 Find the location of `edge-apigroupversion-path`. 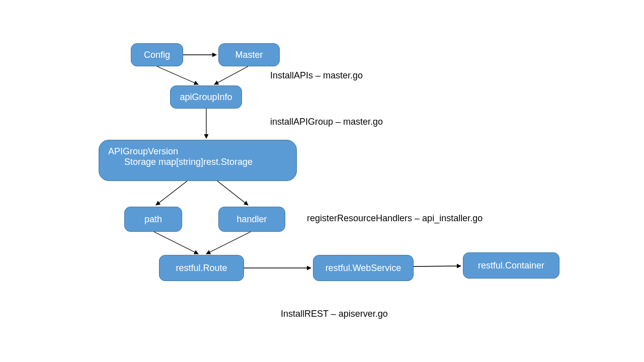

edge-apigroupversion-path is located at coordinates (172, 193).